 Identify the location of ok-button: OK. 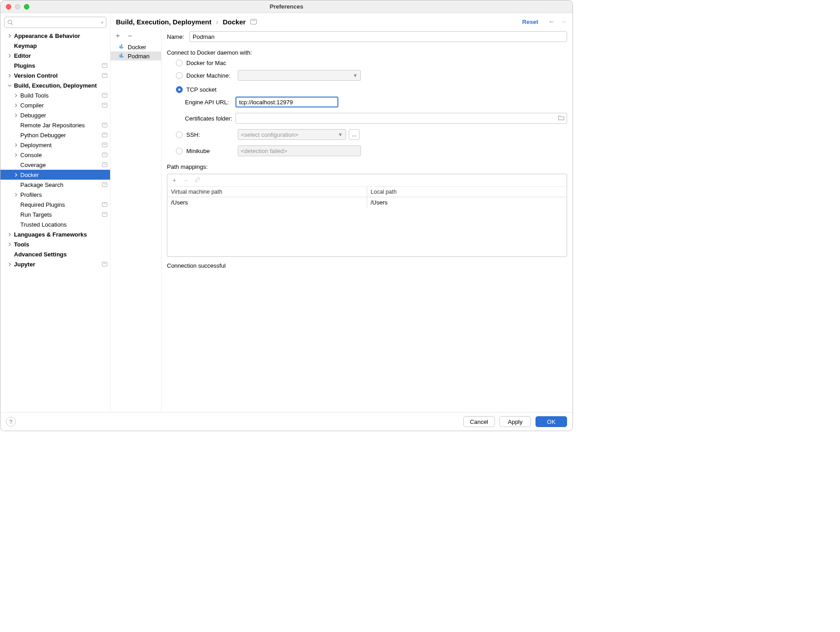
(551, 422).